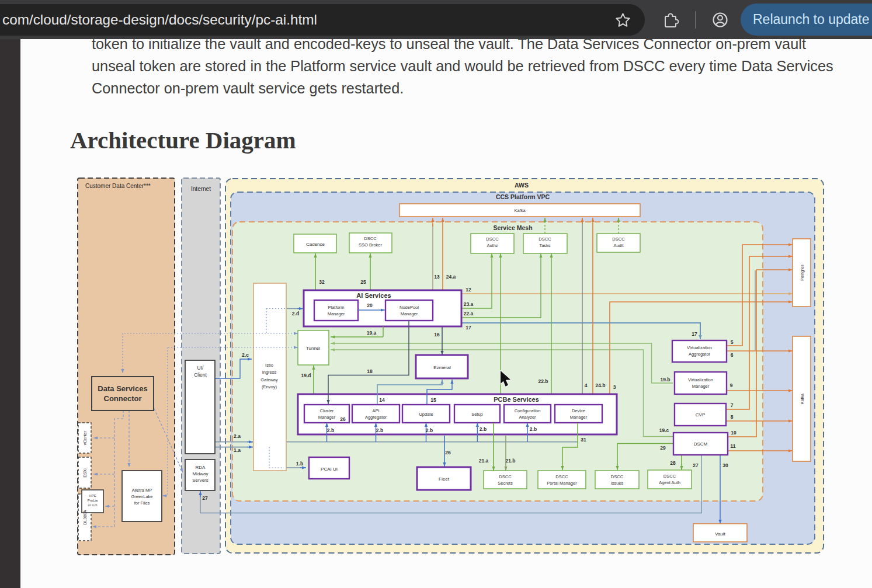 The image size is (872, 588). What do you see at coordinates (296, 314) in the screenshot?
I see `svg-text: 2.d` at bounding box center [296, 314].